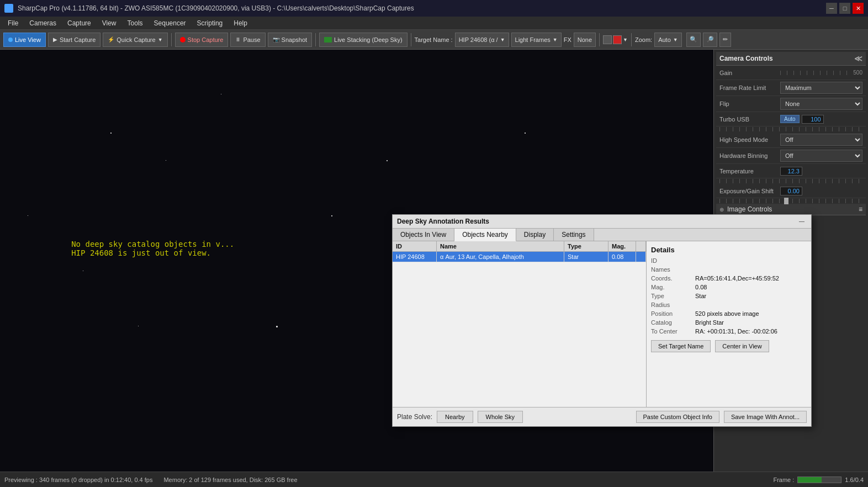  Describe the element at coordinates (742, 346) in the screenshot. I see `center-in-view-button: Center in View` at that location.